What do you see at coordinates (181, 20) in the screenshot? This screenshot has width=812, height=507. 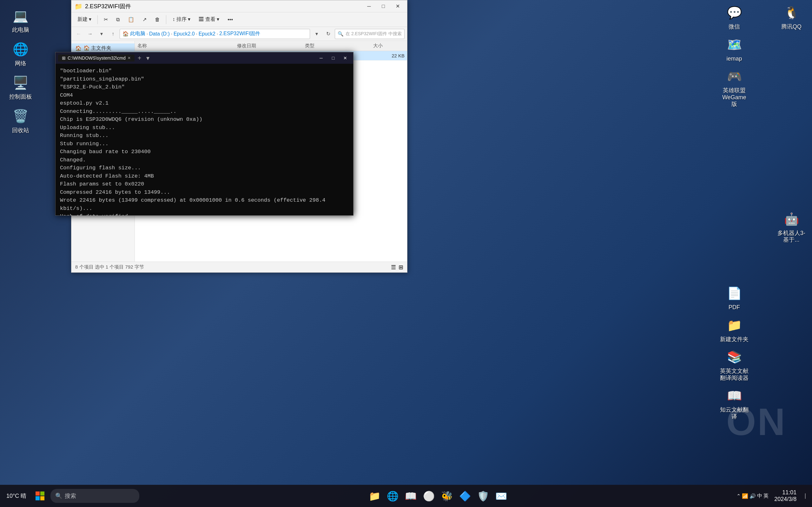 I see `sort-button: ↕ 排序 ▾` at bounding box center [181, 20].